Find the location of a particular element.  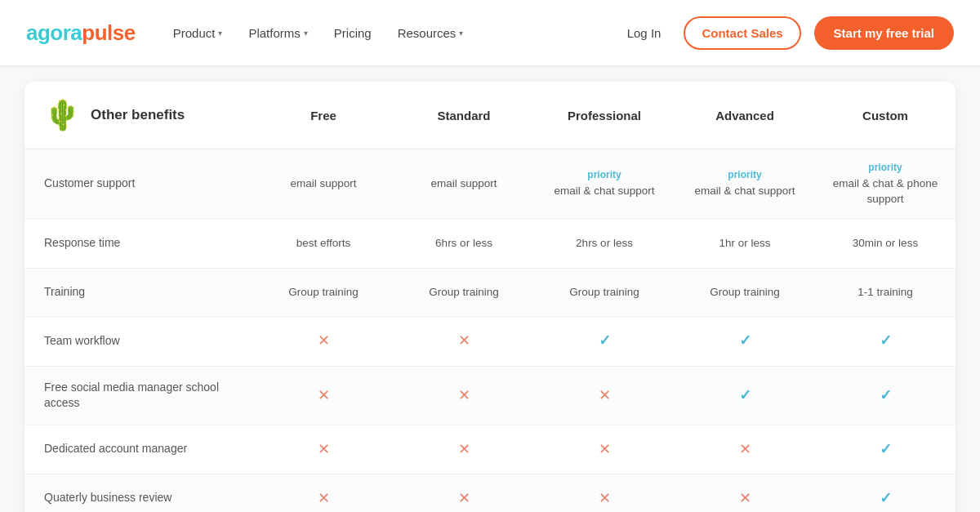

nav-pricing: Pricing is located at coordinates (353, 33).